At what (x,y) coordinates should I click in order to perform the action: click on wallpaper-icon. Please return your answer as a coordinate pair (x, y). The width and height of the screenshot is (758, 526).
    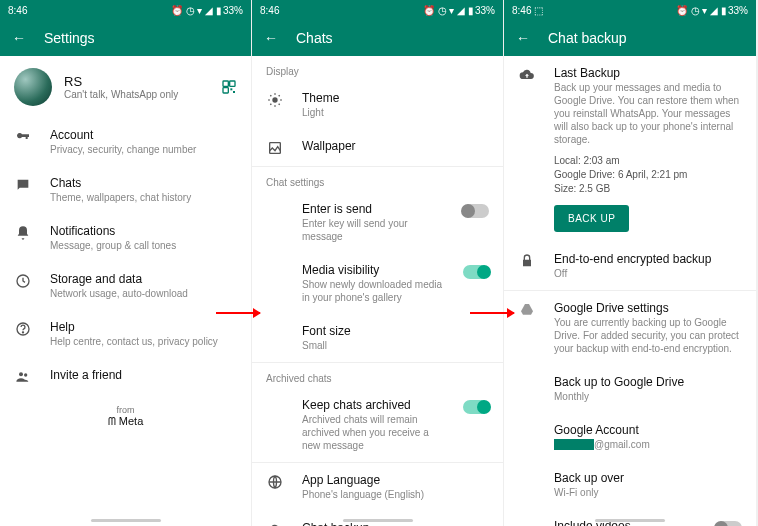
    Looking at the image, I should click on (275, 148).